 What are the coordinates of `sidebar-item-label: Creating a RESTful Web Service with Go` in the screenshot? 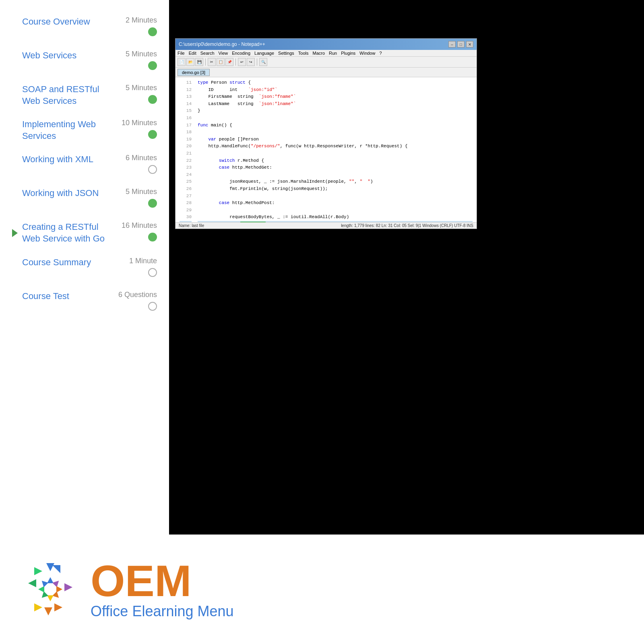 It's located at (64, 233).